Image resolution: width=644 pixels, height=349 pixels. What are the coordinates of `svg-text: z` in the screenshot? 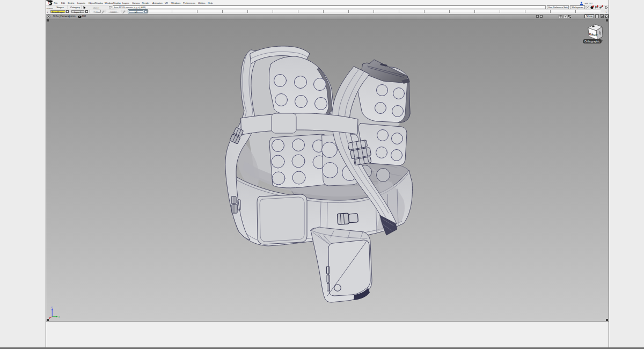 It's located at (52, 307).